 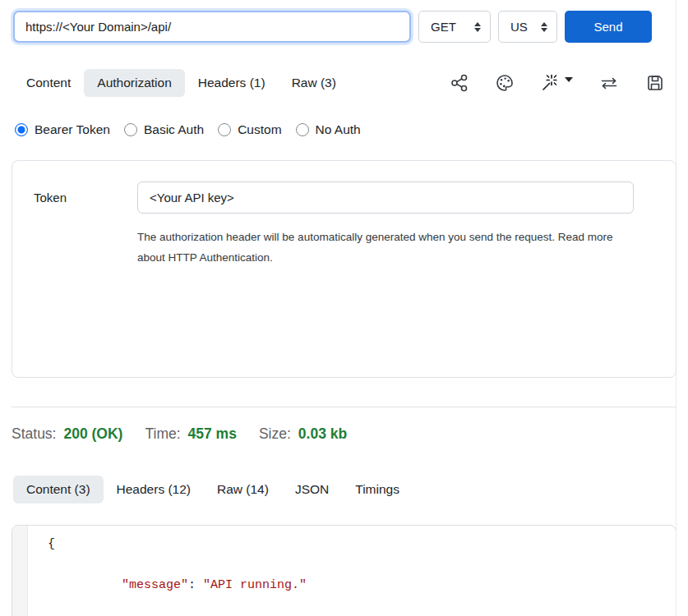 I want to click on url-input, so click(x=212, y=26).